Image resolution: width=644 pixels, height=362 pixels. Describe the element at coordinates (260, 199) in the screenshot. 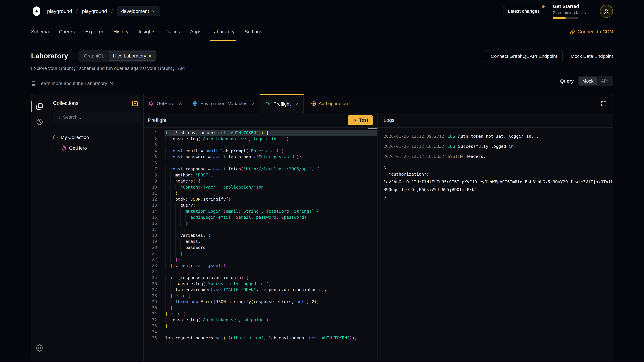

I see `code-line: 12 body: JSON.stringify({` at that location.